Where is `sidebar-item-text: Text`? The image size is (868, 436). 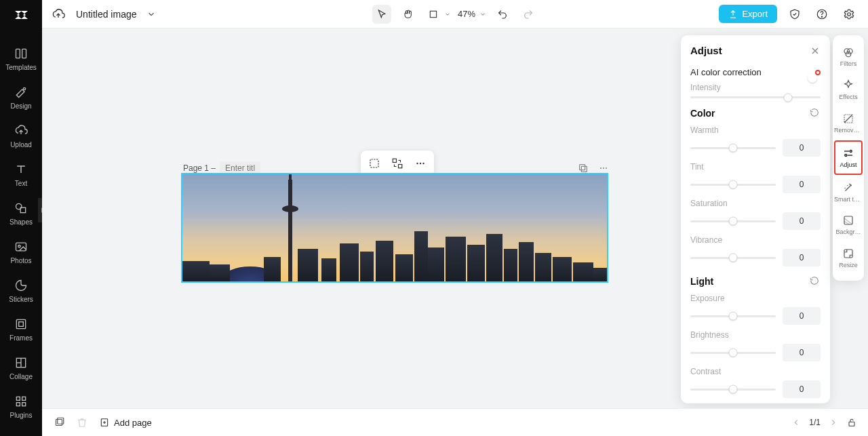
sidebar-item-text: Text is located at coordinates (21, 175).